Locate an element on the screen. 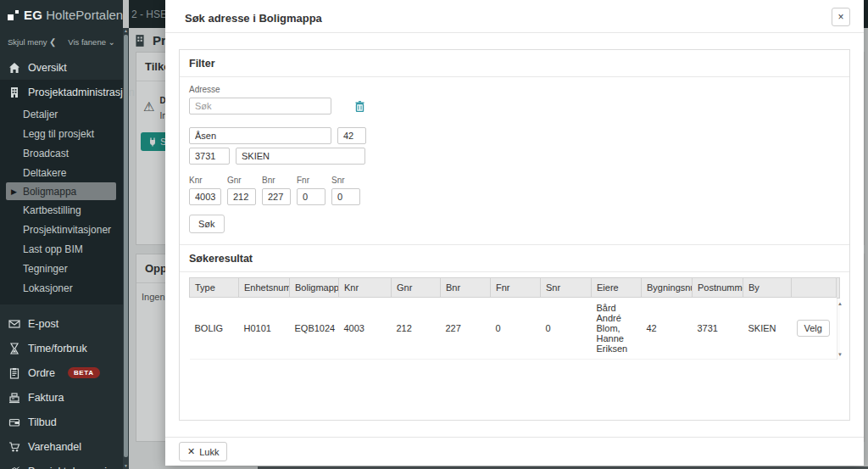 This screenshot has width=868, height=469. shopping-cart-icon is located at coordinates (14, 447).